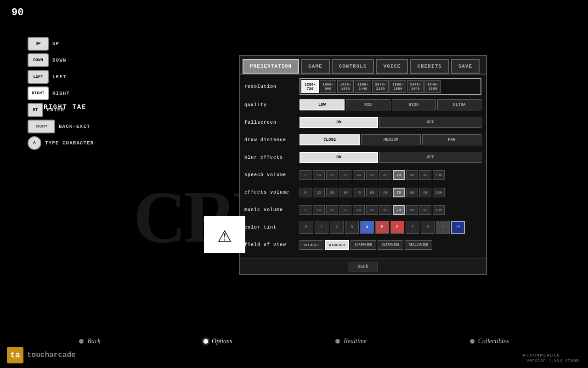 The height and width of the screenshot is (368, 588). I want to click on blur-effects-options: ON OFF, so click(390, 157).